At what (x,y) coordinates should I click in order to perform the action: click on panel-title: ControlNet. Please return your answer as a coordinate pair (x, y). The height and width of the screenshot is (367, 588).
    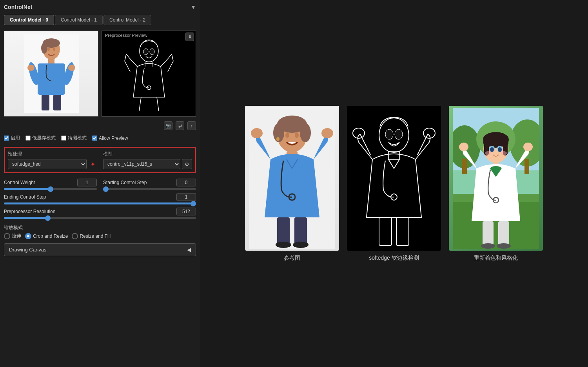
    Looking at the image, I should click on (18, 7).